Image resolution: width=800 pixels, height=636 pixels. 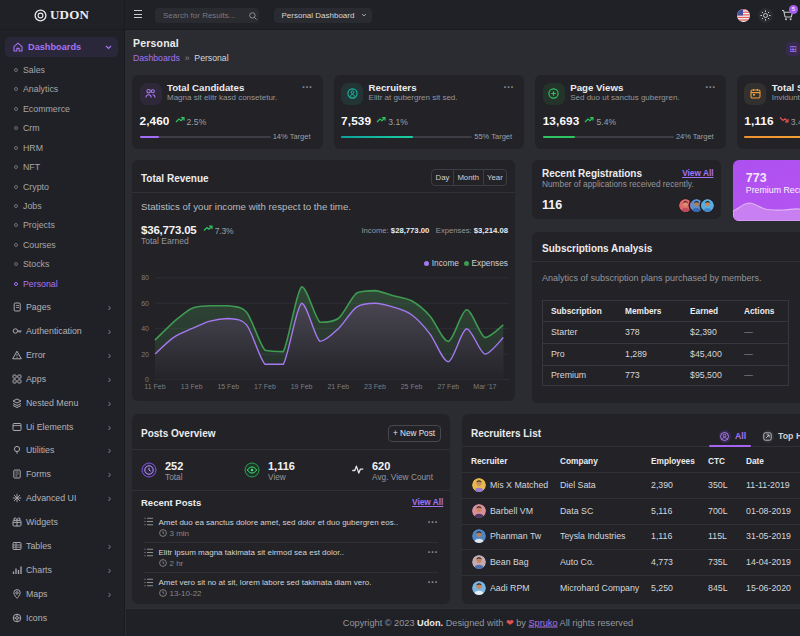 What do you see at coordinates (145, 278) in the screenshot?
I see `svg-text: 80` at bounding box center [145, 278].